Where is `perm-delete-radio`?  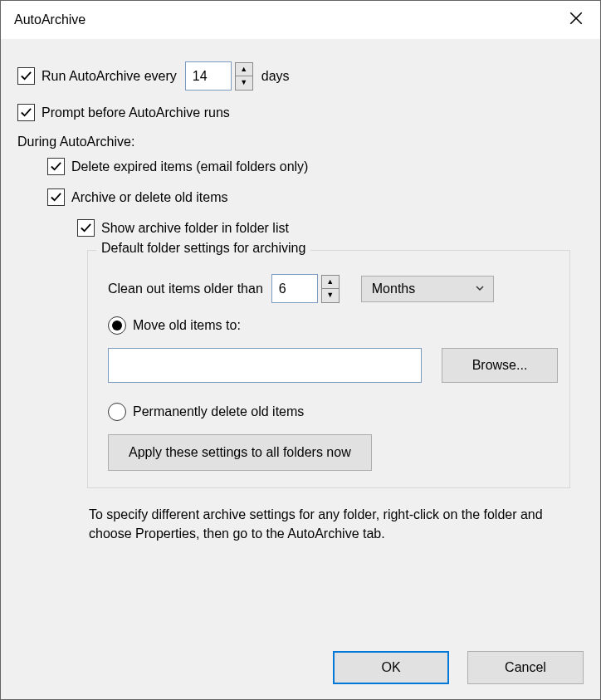
perm-delete-radio is located at coordinates (117, 412).